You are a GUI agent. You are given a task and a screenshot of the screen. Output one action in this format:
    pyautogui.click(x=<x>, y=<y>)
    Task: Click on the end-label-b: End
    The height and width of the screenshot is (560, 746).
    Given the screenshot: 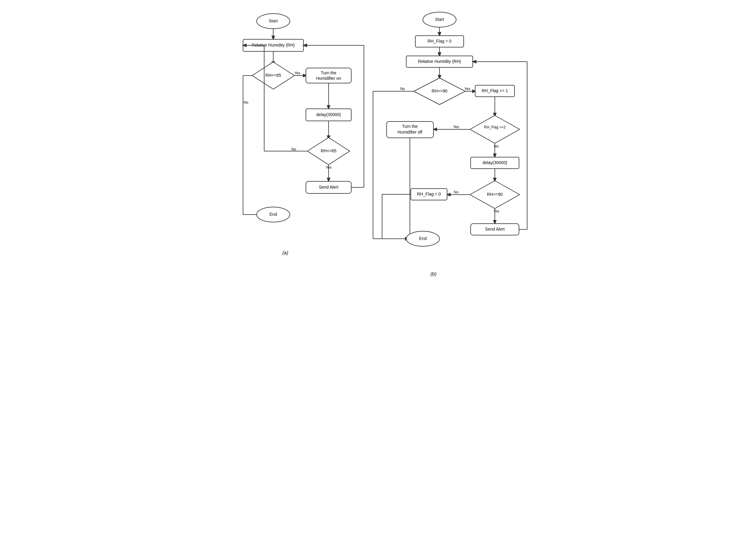 What is the action you would take?
    pyautogui.click(x=423, y=238)
    